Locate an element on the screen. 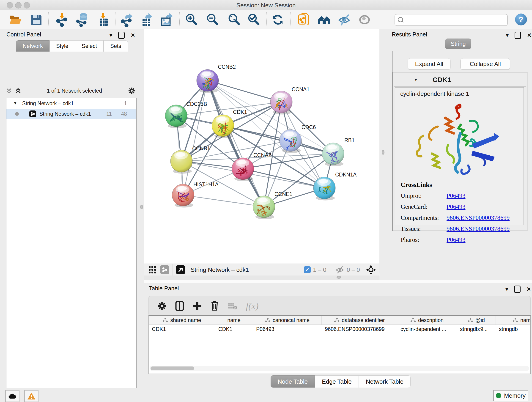 The image size is (532, 402). selected-nodes-checkbox: ✓ is located at coordinates (307, 270).